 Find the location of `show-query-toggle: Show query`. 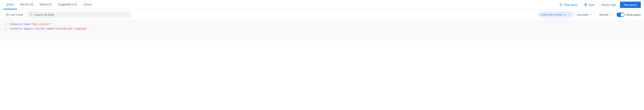

show-query-toggle: Show query is located at coordinates (628, 15).